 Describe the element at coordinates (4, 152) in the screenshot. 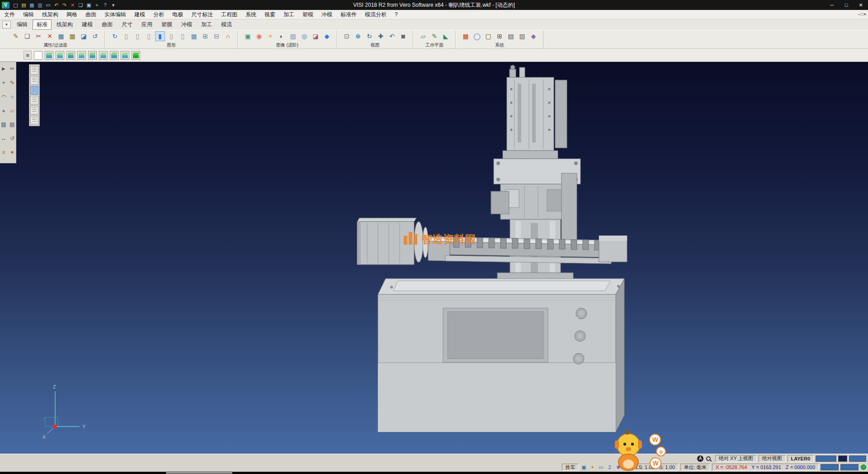

I see `layers-icon: ≡` at that location.